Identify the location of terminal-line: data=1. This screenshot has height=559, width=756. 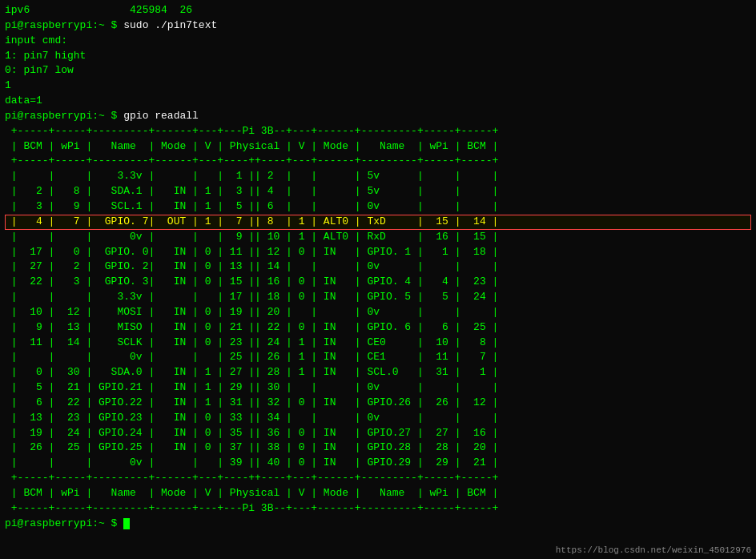
(378, 101).